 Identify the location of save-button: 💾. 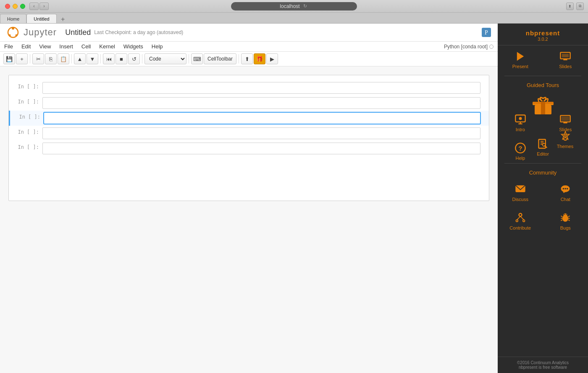
(9, 59).